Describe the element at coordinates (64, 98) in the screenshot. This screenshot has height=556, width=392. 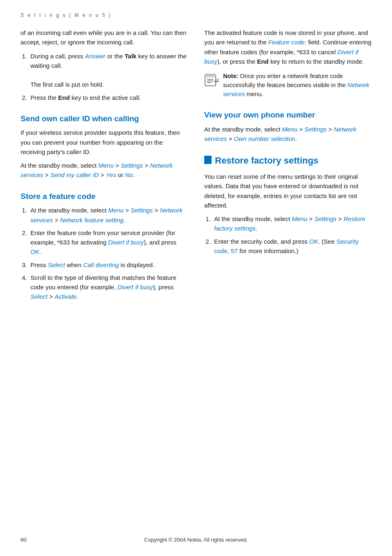
I see `end-bold: End` at that location.